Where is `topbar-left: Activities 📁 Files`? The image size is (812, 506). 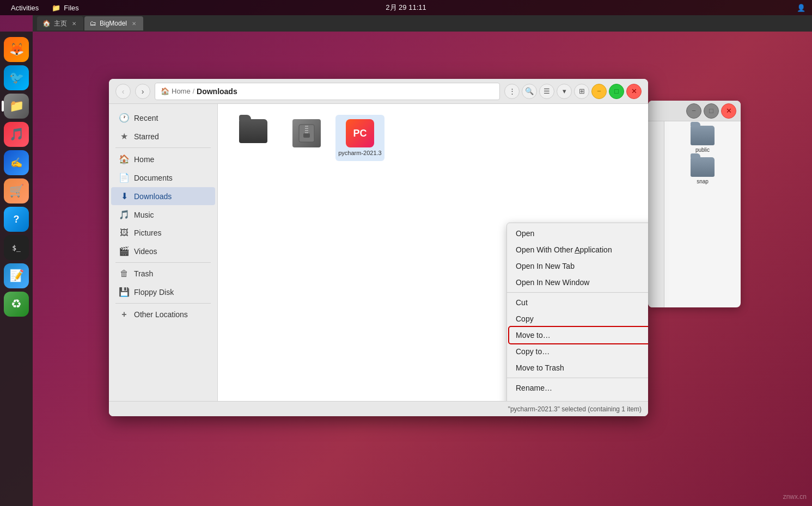 topbar-left: Activities 📁 Files is located at coordinates (45, 8).